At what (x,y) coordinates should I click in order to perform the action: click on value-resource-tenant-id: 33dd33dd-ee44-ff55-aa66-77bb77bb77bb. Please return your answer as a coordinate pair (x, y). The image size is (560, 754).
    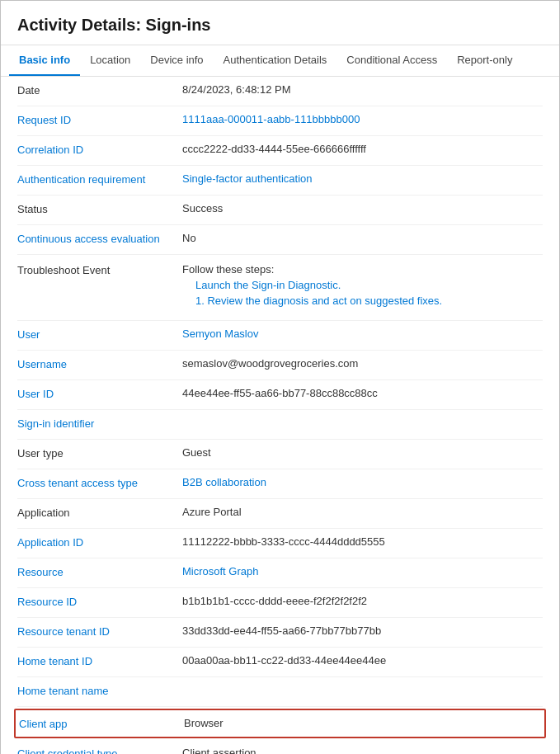
    Looking at the image, I should click on (363, 630).